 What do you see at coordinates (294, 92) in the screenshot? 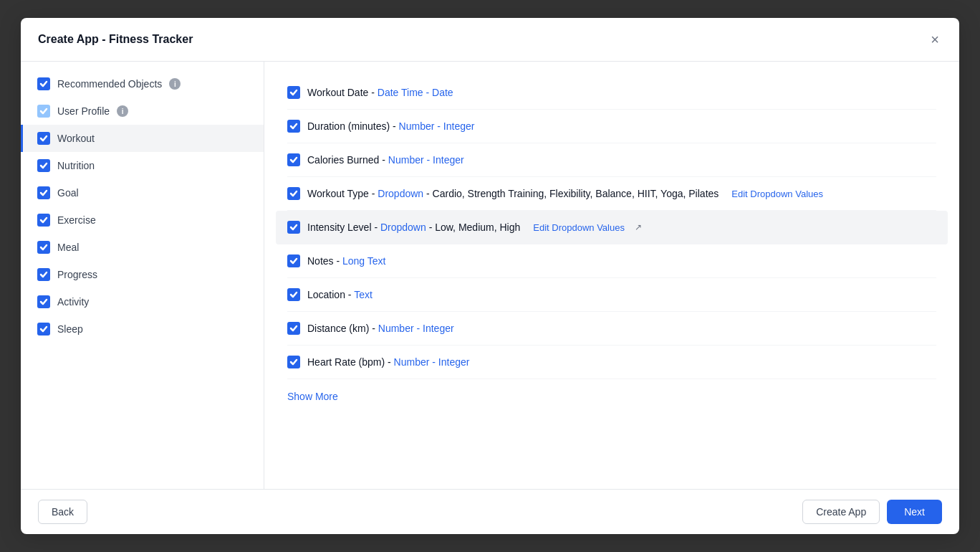
I see `field-checkbox-workout-date` at bounding box center [294, 92].